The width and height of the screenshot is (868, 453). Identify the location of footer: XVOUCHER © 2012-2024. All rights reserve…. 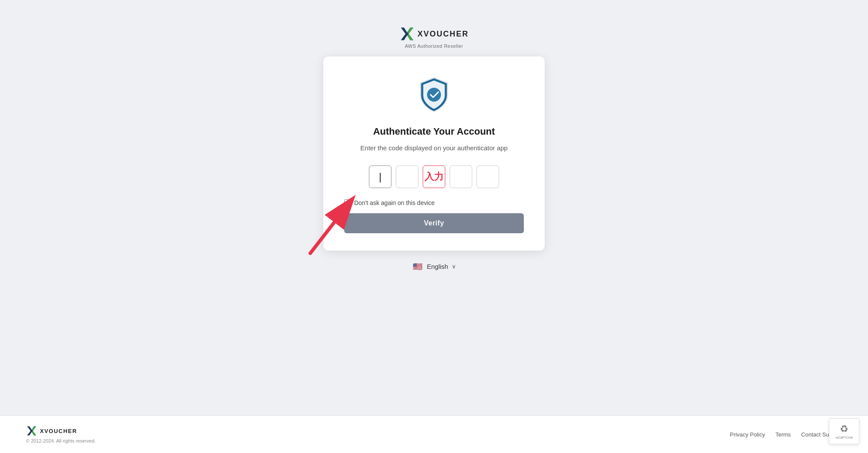
(434, 434).